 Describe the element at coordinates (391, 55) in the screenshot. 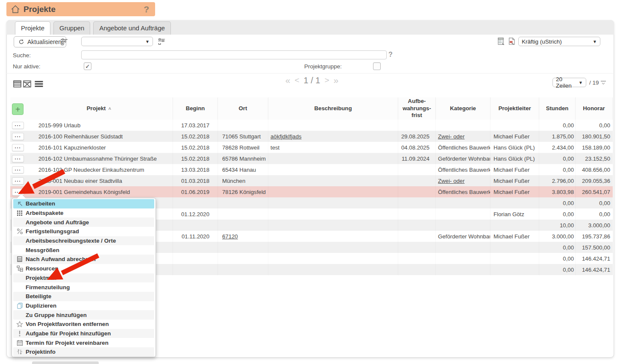

I see `search-help-icon: ?` at that location.